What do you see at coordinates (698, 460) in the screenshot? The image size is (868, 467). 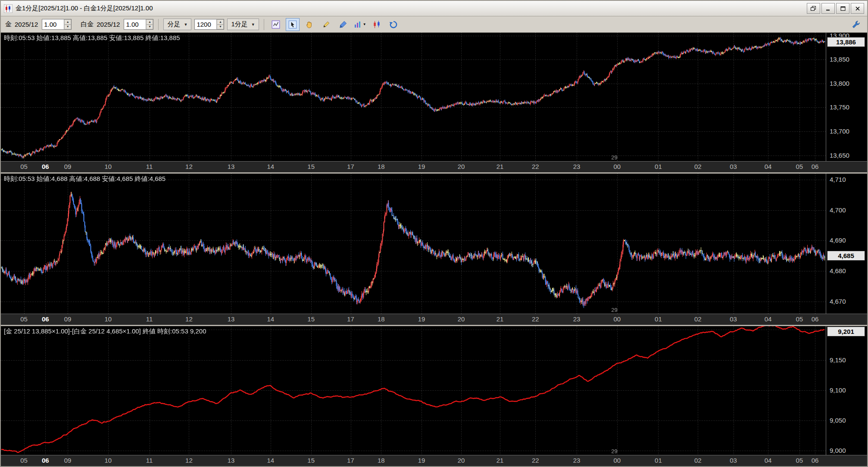 I see `x-axis-label: 02` at bounding box center [698, 460].